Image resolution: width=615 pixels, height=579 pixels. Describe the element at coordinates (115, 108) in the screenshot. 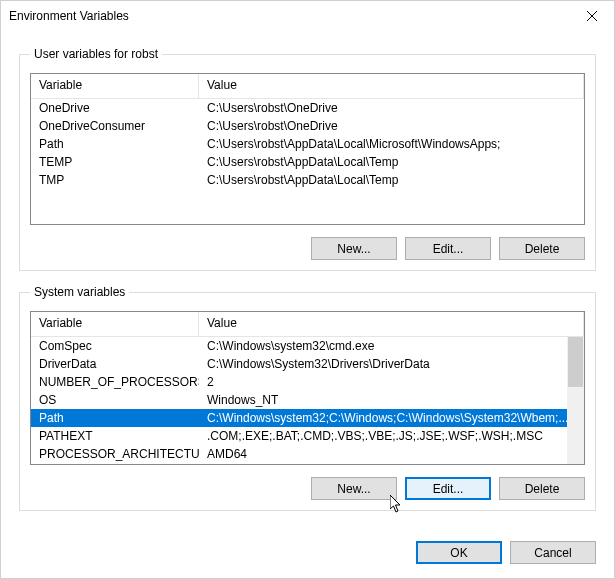

I see `cell-variable: OneDrive` at that location.